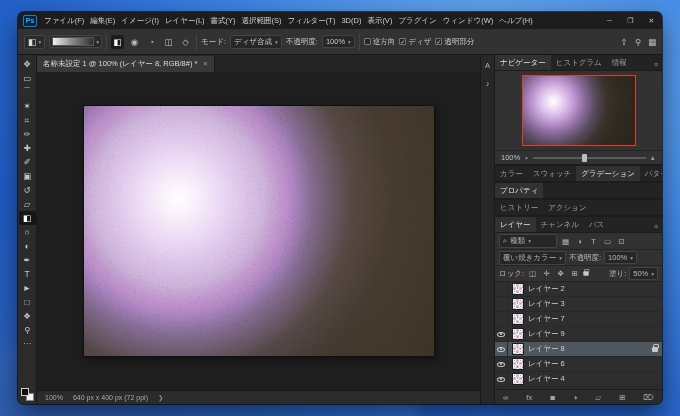  What do you see at coordinates (28, 92) in the screenshot?
I see `lasso-tool: ⌒` at bounding box center [28, 92].